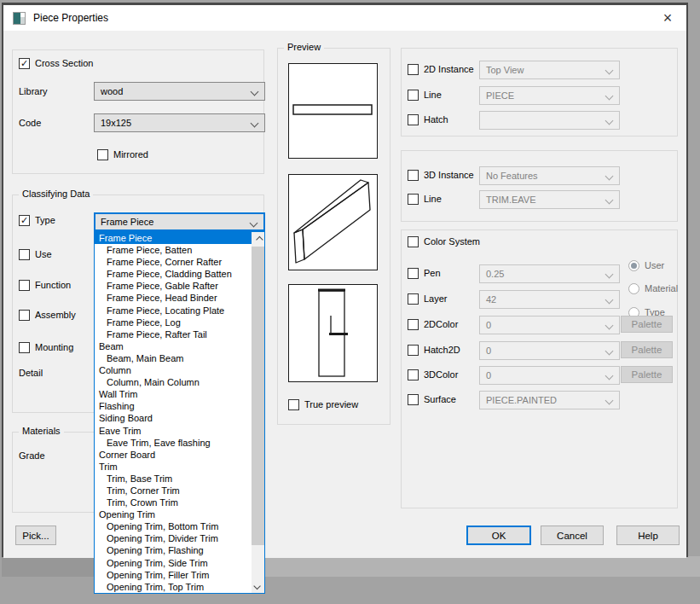 The height and width of the screenshot is (604, 700). I want to click on dropdown-item: Opening Trim, Divider Trim, so click(173, 538).